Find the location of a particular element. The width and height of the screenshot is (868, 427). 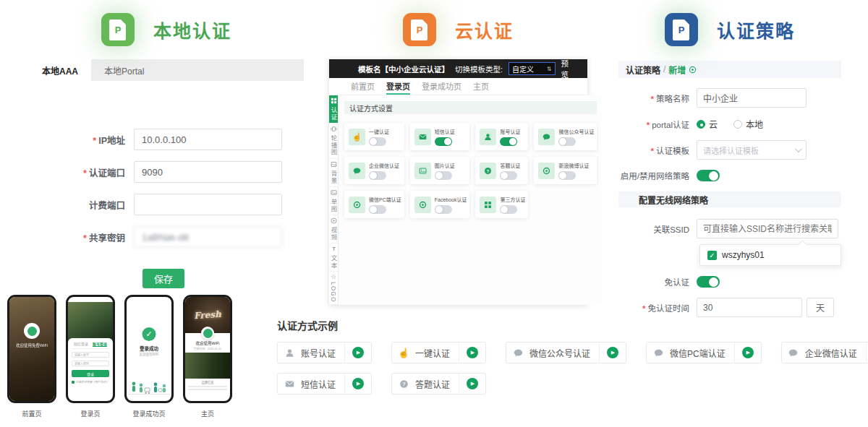

breadcrumb-current: 新增 is located at coordinates (677, 69).